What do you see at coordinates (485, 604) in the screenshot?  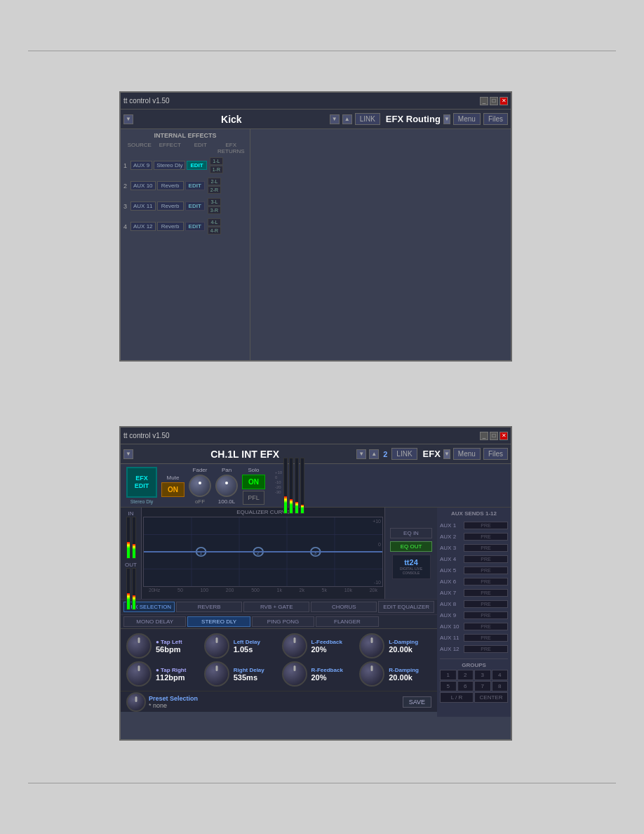 I see `aux-8-pre: PRE` at bounding box center [485, 604].